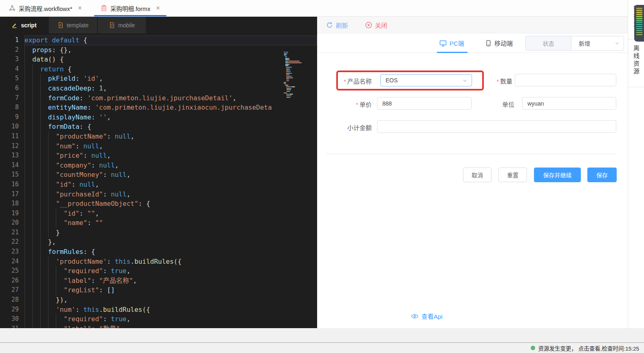 This screenshot has width=644, height=353. I want to click on code-line: 28 }),, so click(159, 300).